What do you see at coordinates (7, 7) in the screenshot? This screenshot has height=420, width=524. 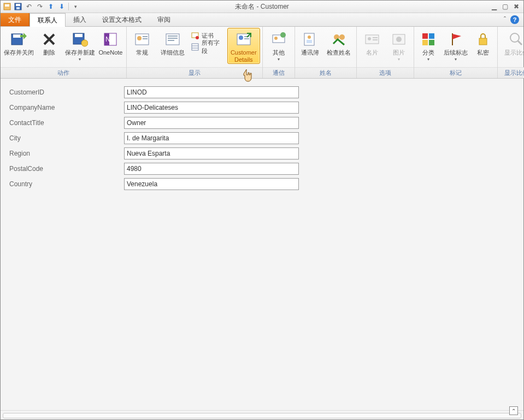 I see `app-icon` at bounding box center [7, 7].